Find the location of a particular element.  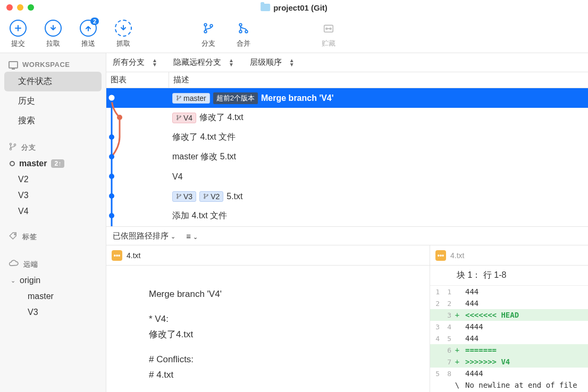

ahead-tag: 超前2个版本 is located at coordinates (236, 98).